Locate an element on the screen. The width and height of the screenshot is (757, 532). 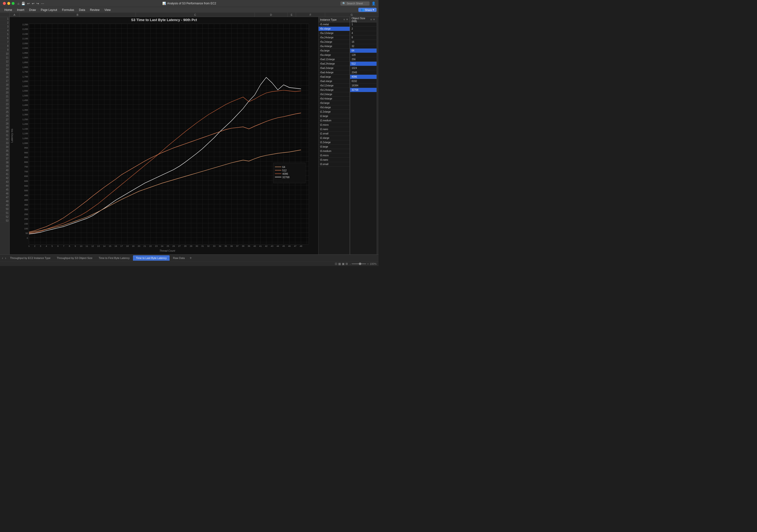
object-size-item-8: 256 is located at coordinates (363, 59).